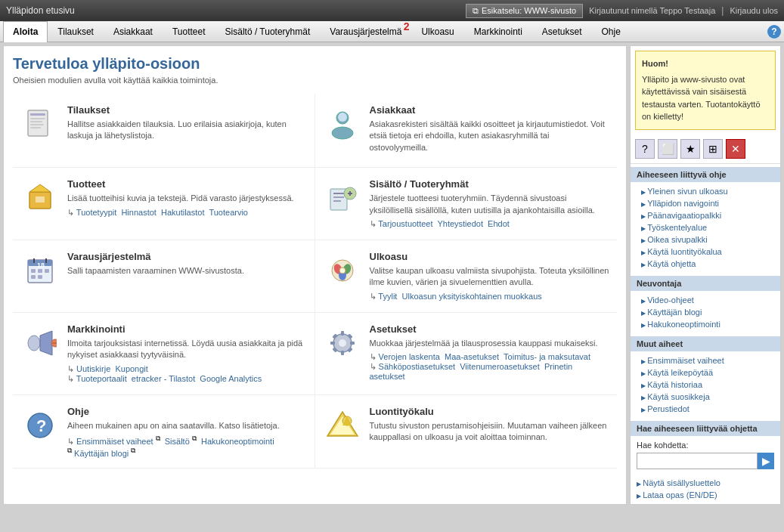 Image resolution: width=784 pixels, height=532 pixels. What do you see at coordinates (525, 11) in the screenshot?
I see `preview-button: ⧉ Esikatselu: WWW-sivusto` at bounding box center [525, 11].